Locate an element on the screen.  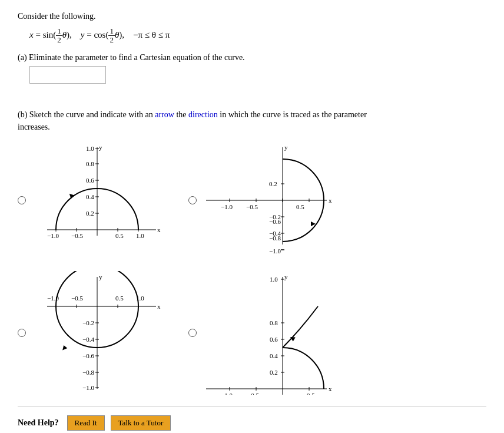
part-b-label: (b) Sketch the curve and indicate with a… is located at coordinates (252, 121).